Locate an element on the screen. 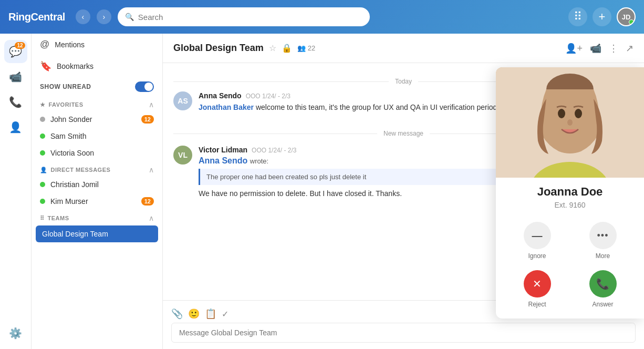  answer-label: Answer is located at coordinates (603, 304).